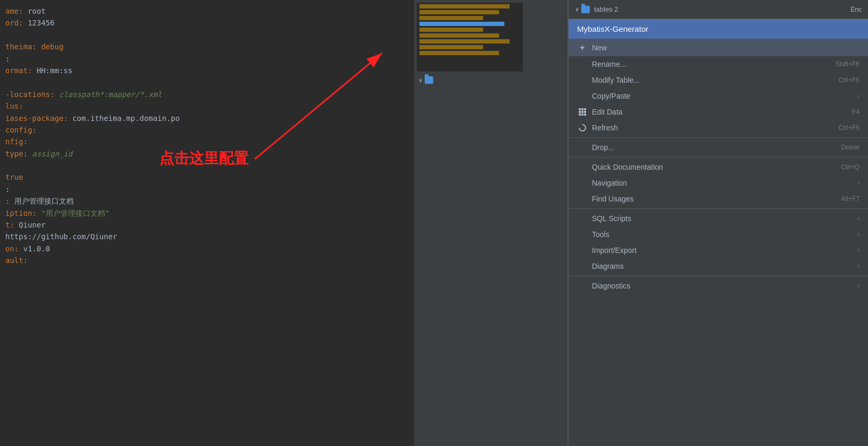 The image size is (868, 446). Describe the element at coordinates (850, 147) in the screenshot. I see `menu-shortcut-drop: Delete` at that location.